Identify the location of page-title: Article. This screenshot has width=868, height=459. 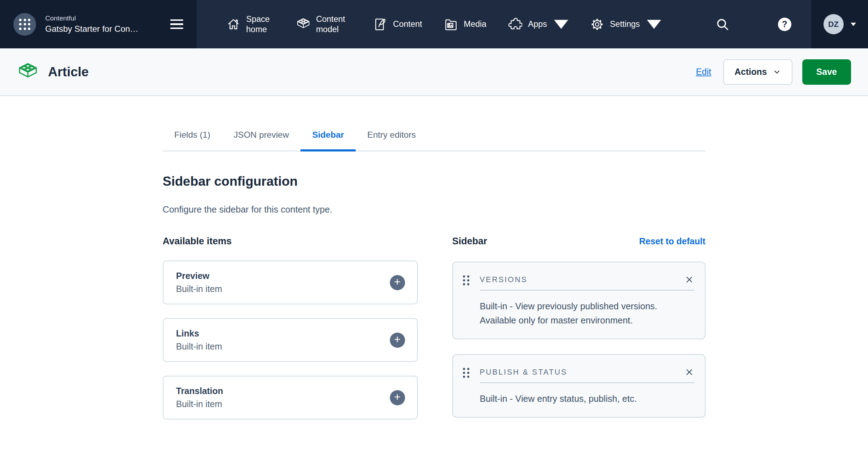
(69, 72).